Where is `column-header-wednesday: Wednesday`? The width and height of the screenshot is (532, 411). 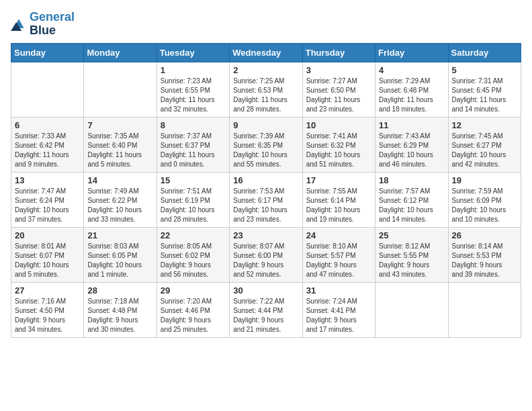
column-header-wednesday: Wednesday is located at coordinates (266, 52).